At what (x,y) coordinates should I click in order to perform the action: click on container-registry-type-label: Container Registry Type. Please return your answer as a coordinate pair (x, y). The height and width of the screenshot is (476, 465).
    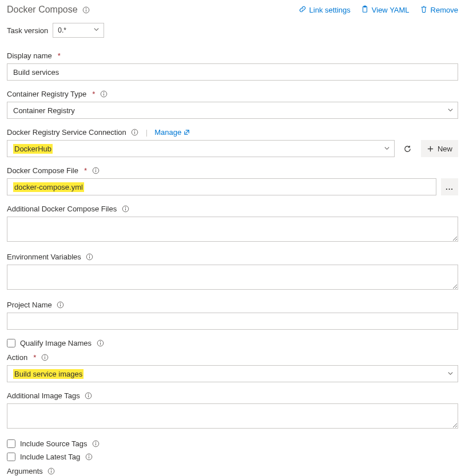
    Looking at the image, I should click on (47, 94).